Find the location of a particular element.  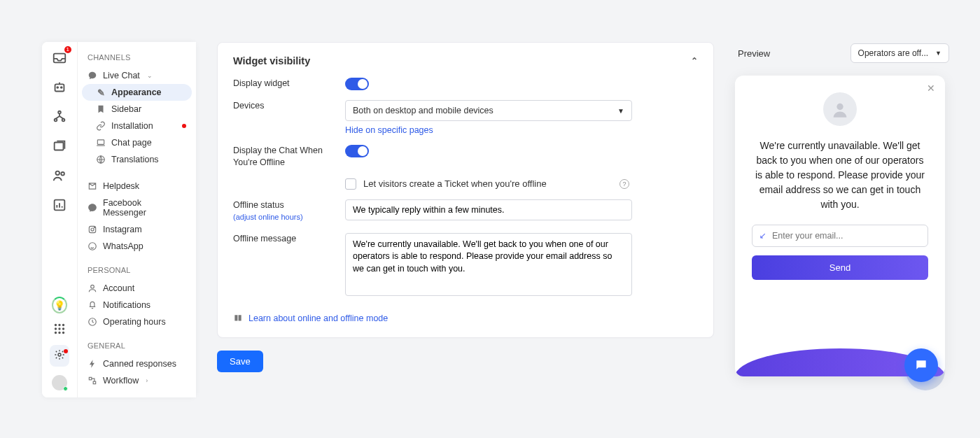

sidebar-item-livechat: Live Chat⌄ is located at coordinates (137, 76).